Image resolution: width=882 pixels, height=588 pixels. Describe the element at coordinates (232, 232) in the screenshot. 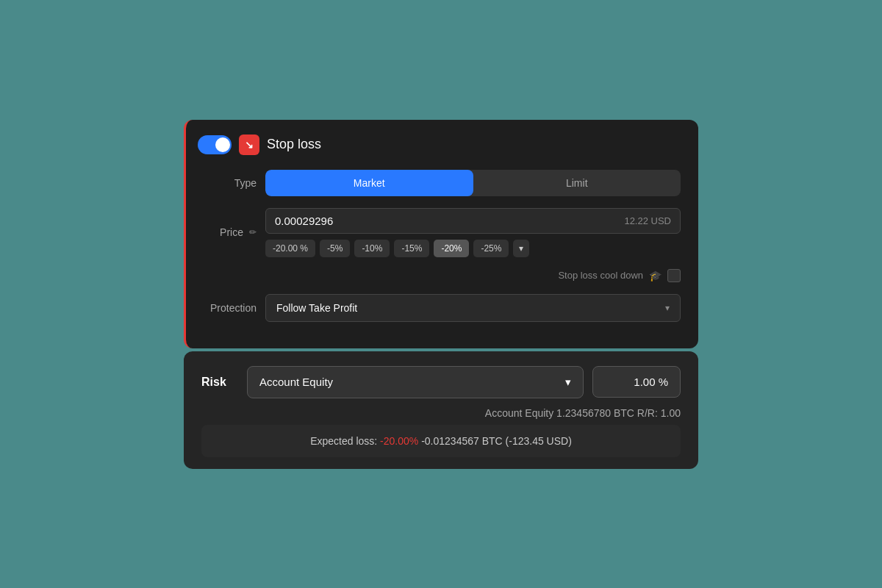

I see `price-label: Price` at that location.